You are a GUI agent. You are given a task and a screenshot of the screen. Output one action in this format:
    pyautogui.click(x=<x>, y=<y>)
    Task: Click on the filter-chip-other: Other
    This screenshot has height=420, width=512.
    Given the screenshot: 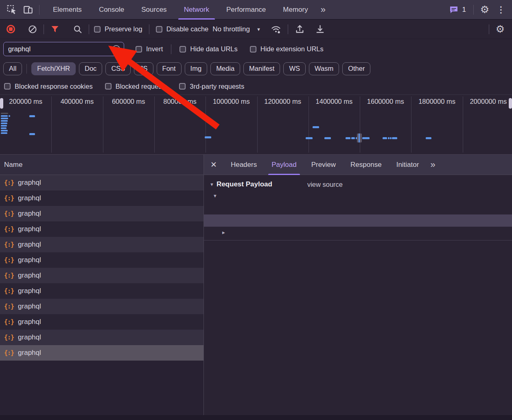 What is the action you would take?
    pyautogui.click(x=357, y=69)
    